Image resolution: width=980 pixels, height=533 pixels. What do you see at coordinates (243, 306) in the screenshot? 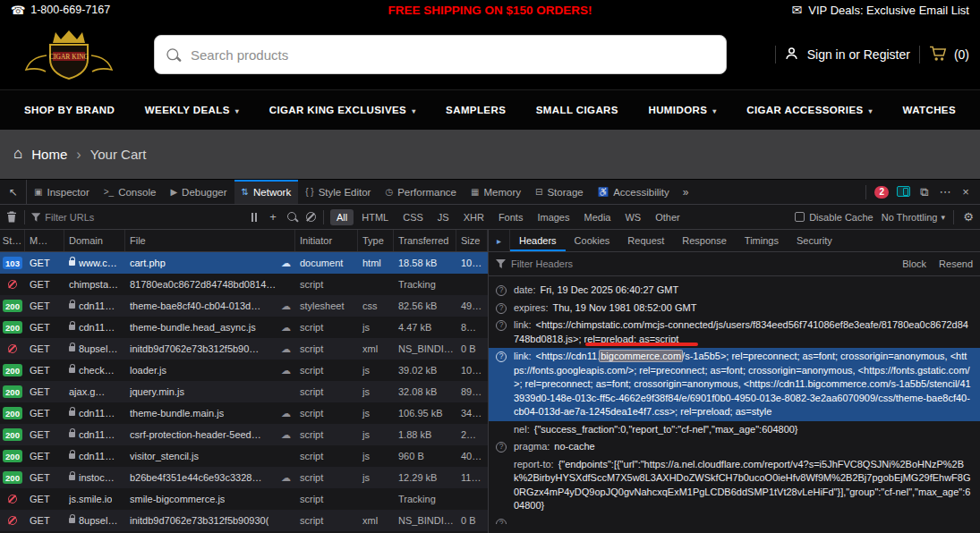
I see `network-request-row: 200 GET cdn11… theme-bae8cf40-cb04-013d……` at bounding box center [243, 306].